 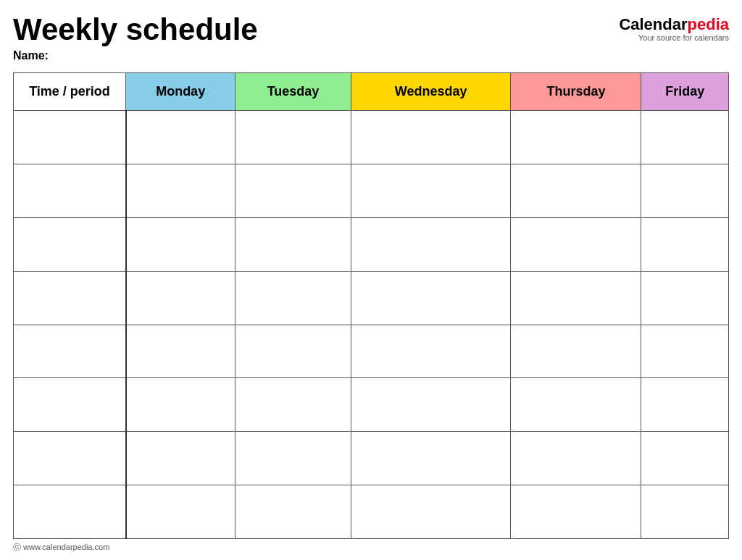 What do you see at coordinates (371, 92) in the screenshot?
I see `table-header-row: Time / period Monday Tuesday Wednesday T…` at bounding box center [371, 92].